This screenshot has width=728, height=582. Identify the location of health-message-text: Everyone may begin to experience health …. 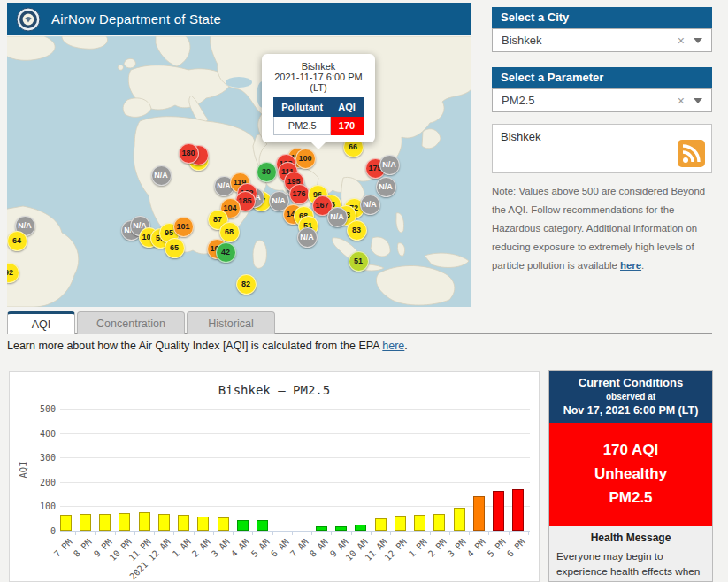
(631, 566).